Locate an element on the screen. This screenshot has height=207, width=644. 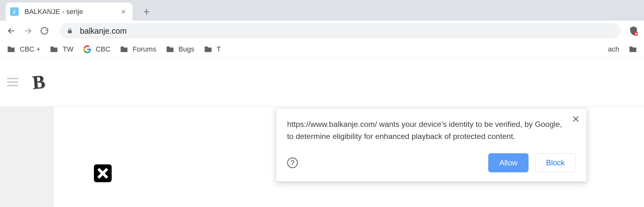
hamburger-menu-icon is located at coordinates (13, 82).